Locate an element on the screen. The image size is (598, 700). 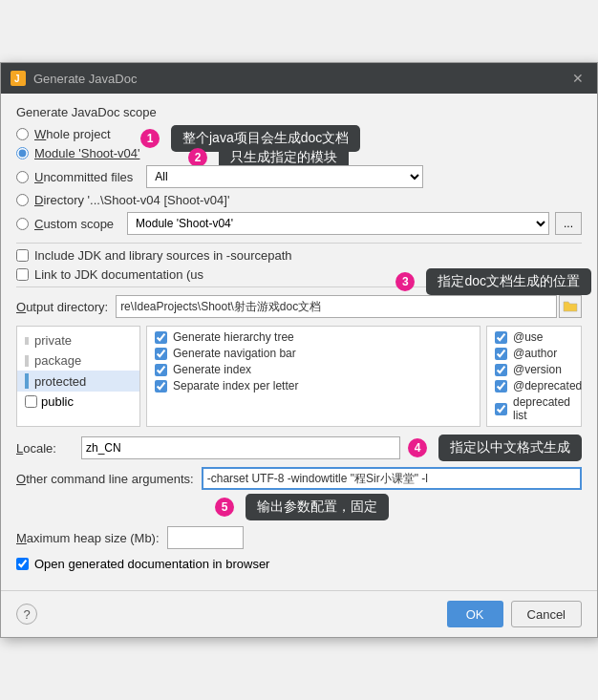
callout-4: 指定以中文格式生成 is located at coordinates (510, 448).